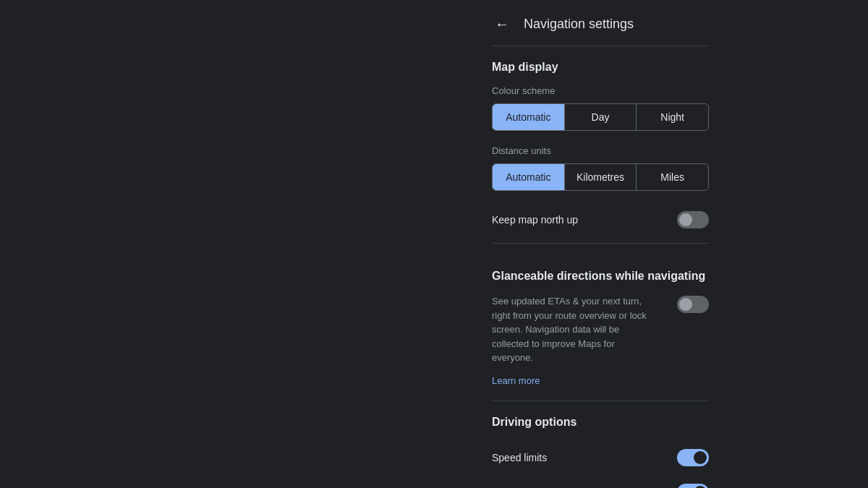  I want to click on distance-units-label: Distance units, so click(600, 150).